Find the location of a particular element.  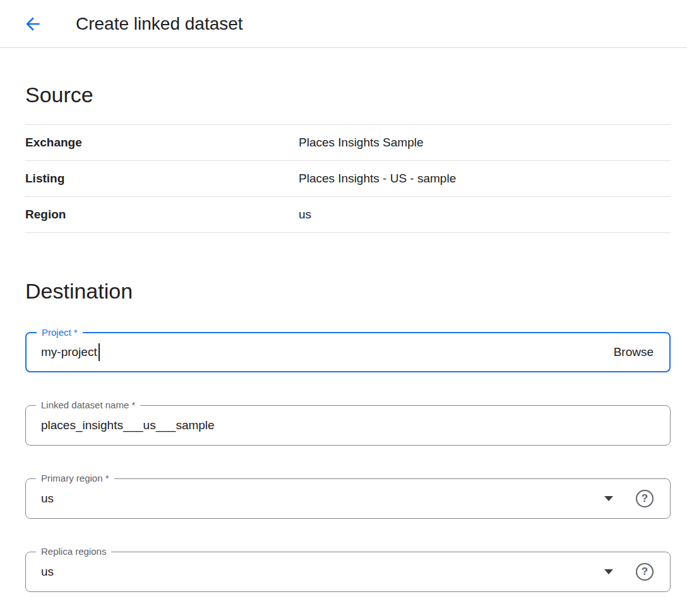

row-value-exchange: Places Insights Sample is located at coordinates (485, 143).